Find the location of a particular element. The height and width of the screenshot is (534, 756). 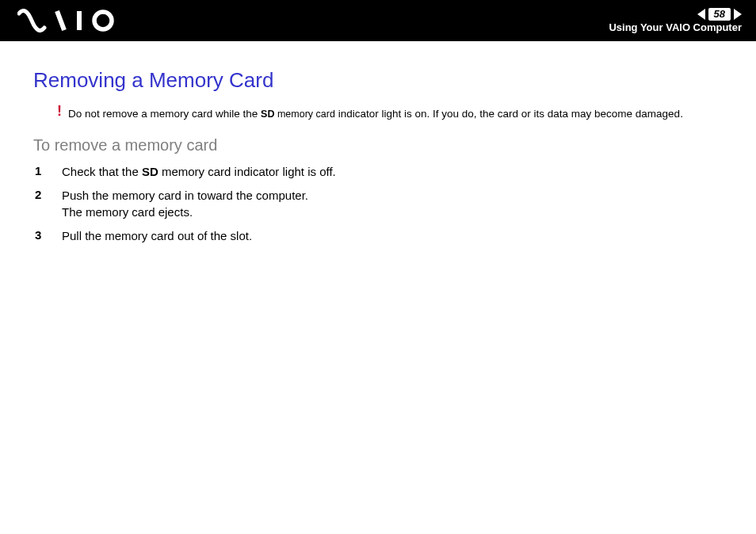

step-body: Push the memory card in toward the compu… is located at coordinates (185, 204).